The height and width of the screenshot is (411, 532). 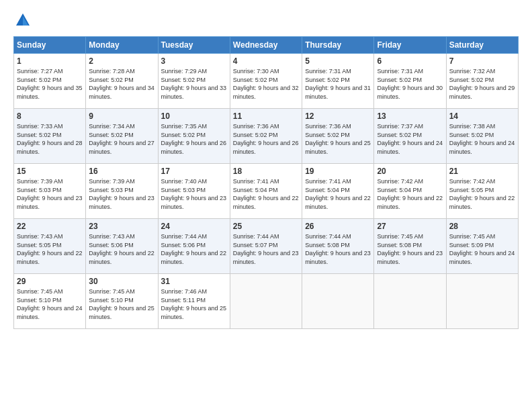 I want to click on calendar-week-row: 1 Sunrise: 7:27 AMSunset: 5:02 PMDayligh…, so click(x=266, y=81).